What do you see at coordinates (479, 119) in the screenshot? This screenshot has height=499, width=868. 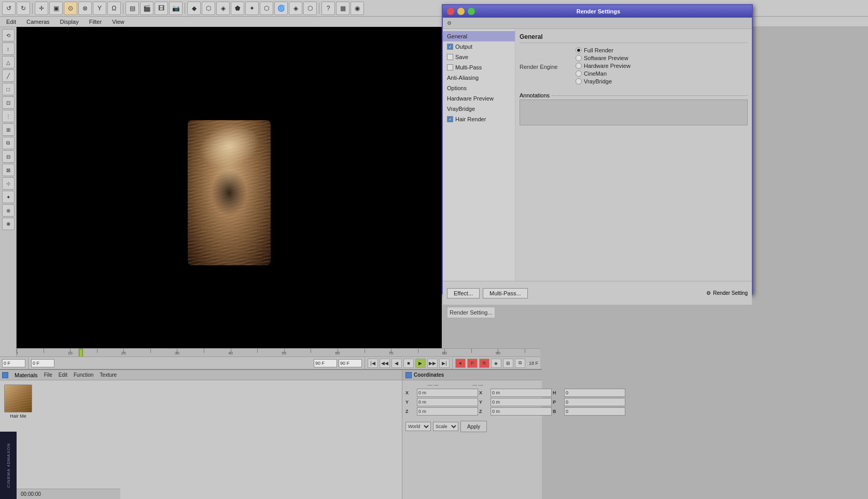 I see `render-nav-hairrender: ✓ Hair Render` at bounding box center [479, 119].